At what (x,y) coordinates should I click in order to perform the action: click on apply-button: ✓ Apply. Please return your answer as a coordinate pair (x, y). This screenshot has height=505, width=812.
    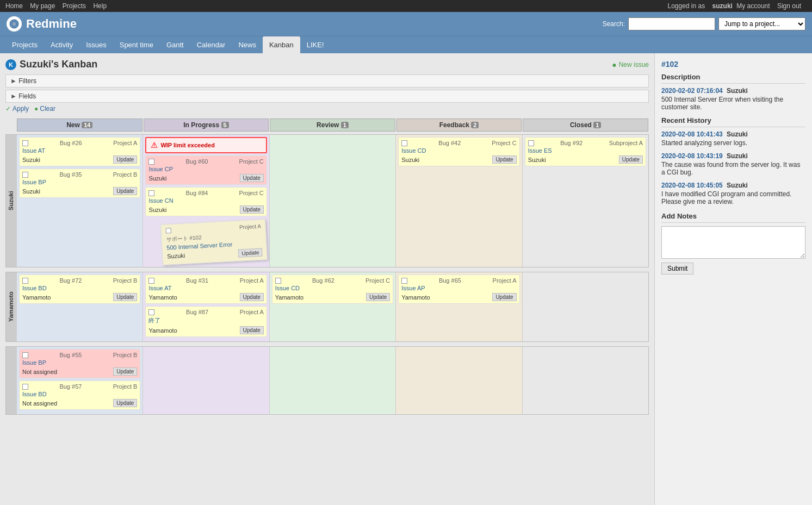
    Looking at the image, I should click on (17, 109).